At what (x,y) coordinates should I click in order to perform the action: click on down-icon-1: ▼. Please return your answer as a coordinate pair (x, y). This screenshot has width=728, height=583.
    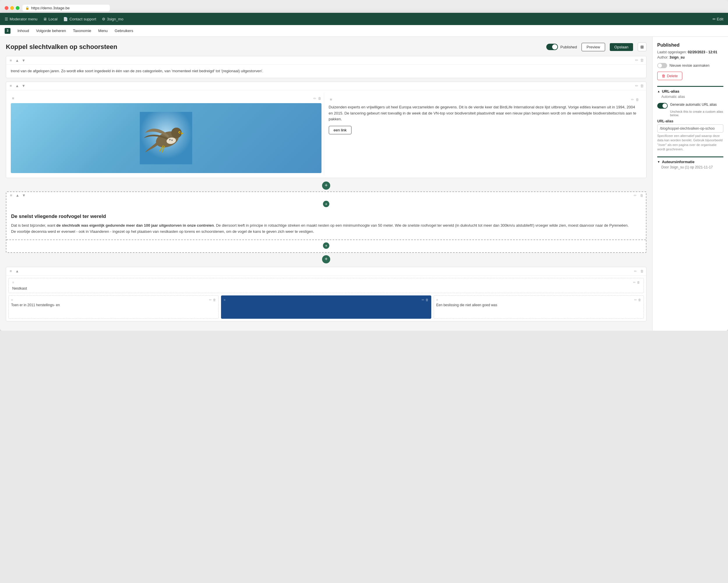
    Looking at the image, I should click on (24, 60).